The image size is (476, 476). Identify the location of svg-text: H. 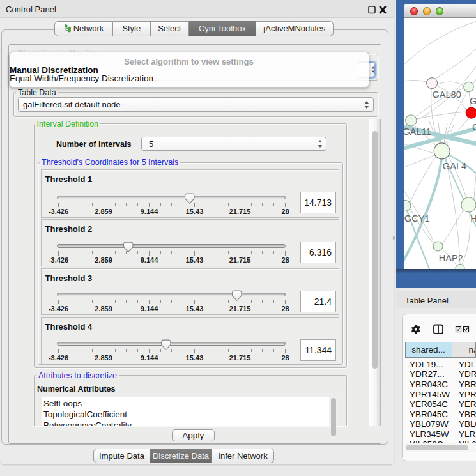
(473, 219).